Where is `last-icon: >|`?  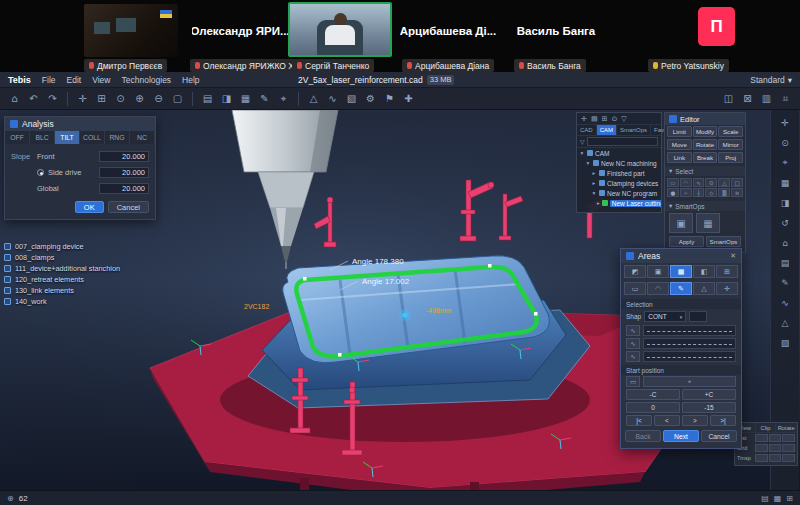 last-icon: >| is located at coordinates (723, 420).